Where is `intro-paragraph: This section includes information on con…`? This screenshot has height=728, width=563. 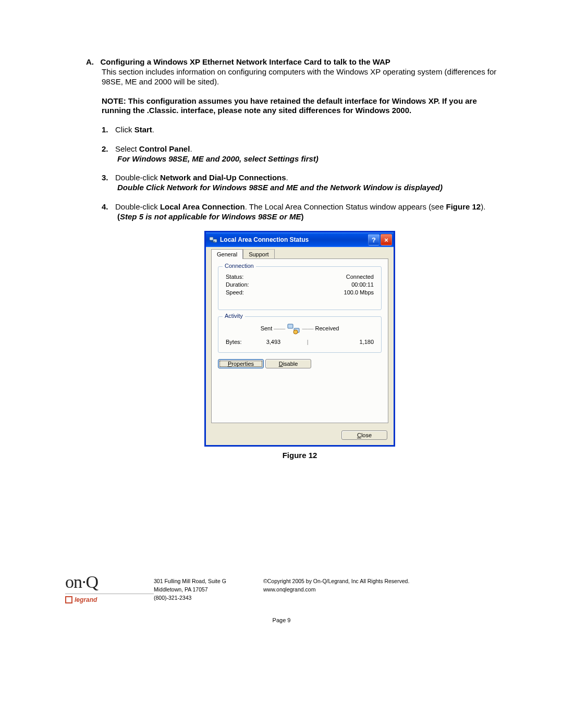 intro-paragraph: This section includes information on con… is located at coordinates (300, 77).